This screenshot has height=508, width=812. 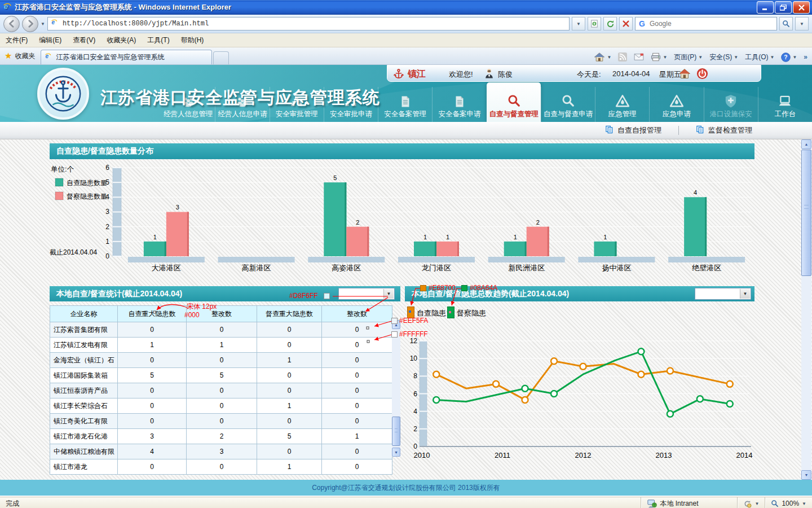 I want to click on tools-menu-button: 工具(O)▼, so click(x=760, y=58).